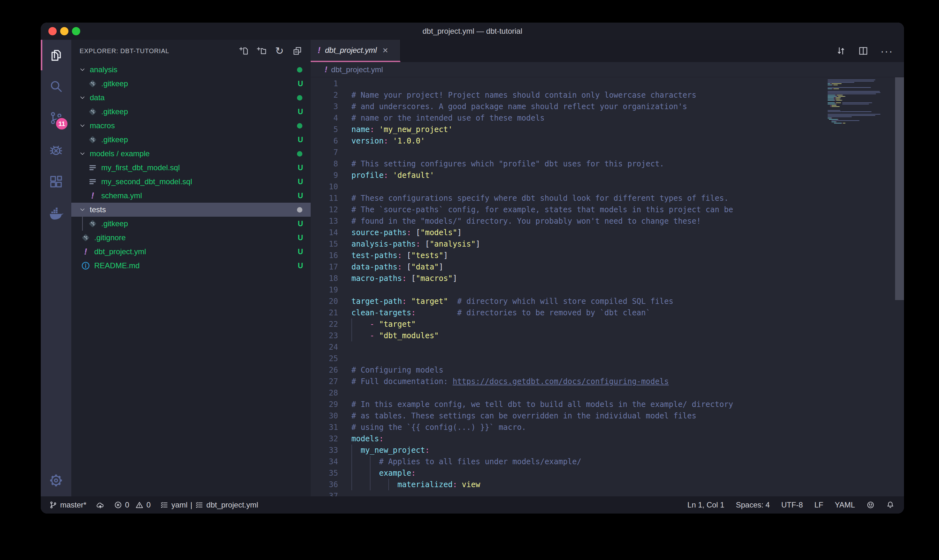 Image resolution: width=939 pixels, height=560 pixels. I want to click on task-mode: yaml, so click(180, 505).